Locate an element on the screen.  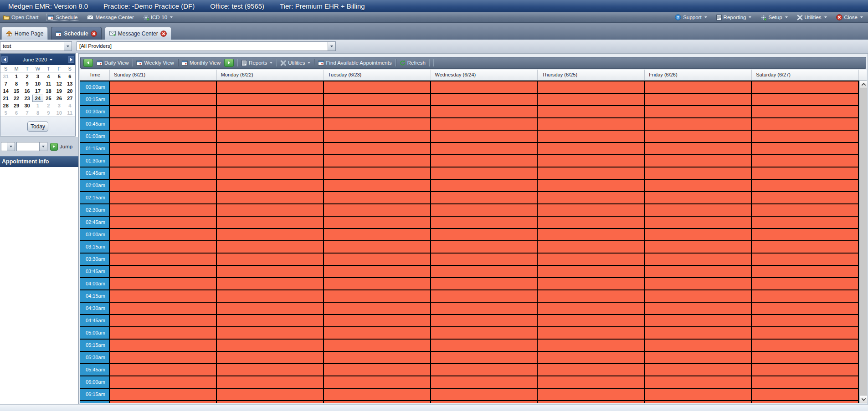
calendar-month-label: June 2020 is located at coordinates (35, 60).